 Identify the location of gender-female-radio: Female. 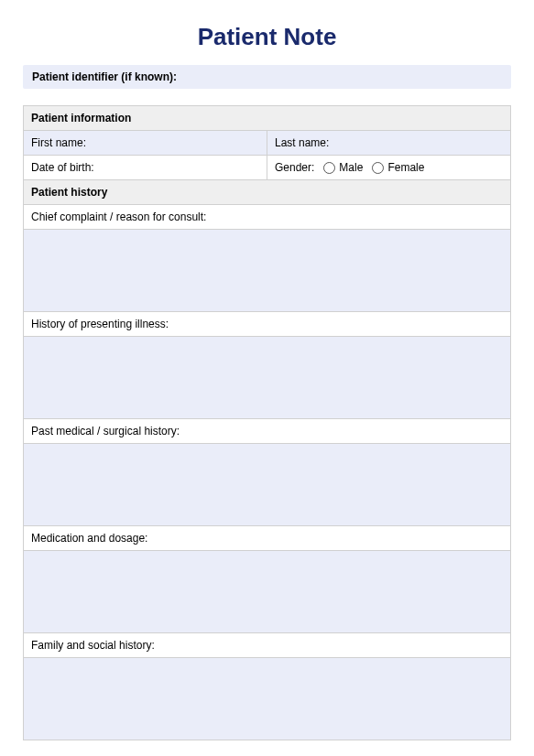
(398, 167).